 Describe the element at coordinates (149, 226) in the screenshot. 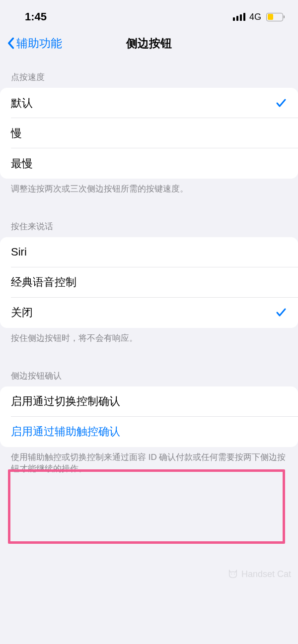

I see `section-header-hold-speak: 按住来说话` at that location.